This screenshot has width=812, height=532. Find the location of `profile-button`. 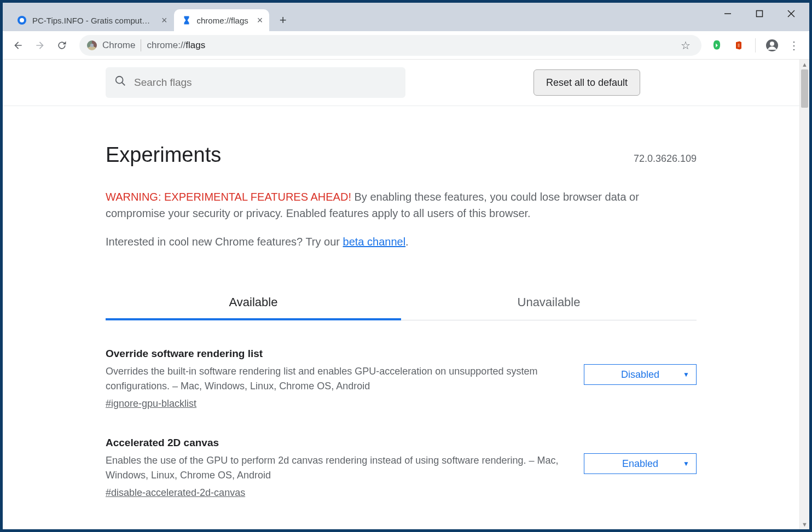

profile-button is located at coordinates (772, 45).